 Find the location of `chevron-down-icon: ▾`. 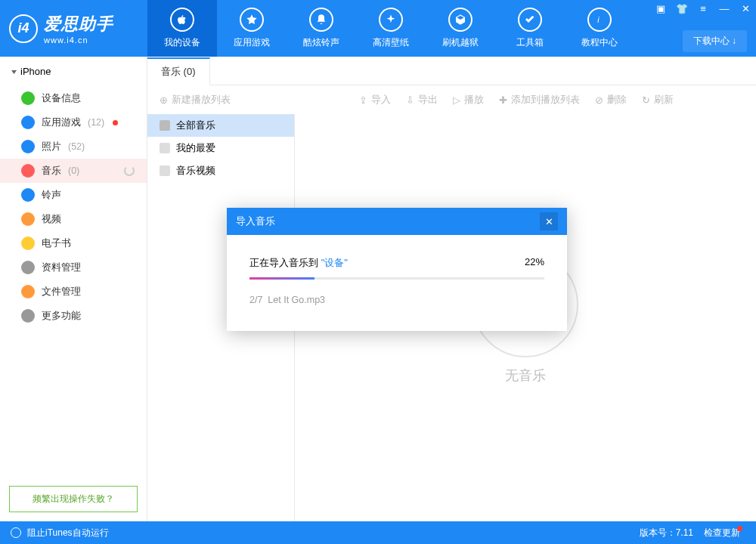

chevron-down-icon: ▾ is located at coordinates (14, 71).